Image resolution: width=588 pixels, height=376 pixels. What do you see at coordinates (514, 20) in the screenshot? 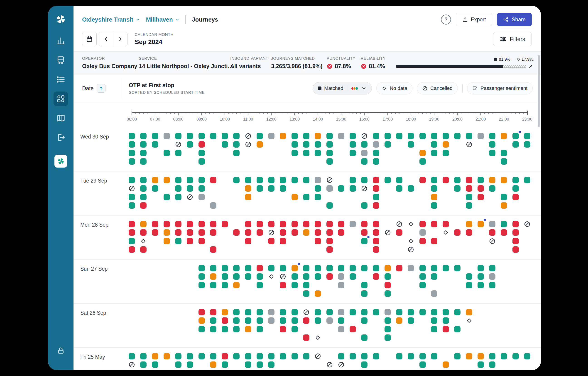
I see `share-button: Share` at bounding box center [514, 20].